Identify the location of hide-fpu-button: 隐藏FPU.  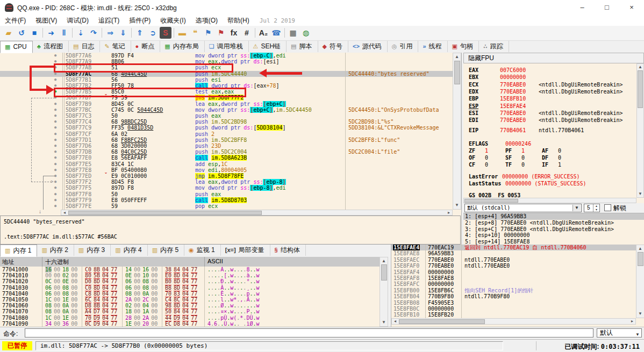
(554, 58).